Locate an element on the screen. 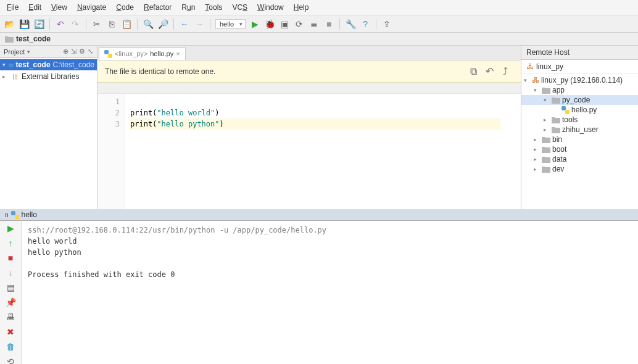  upload-icon: ⤴ is located at coordinates (505, 72).